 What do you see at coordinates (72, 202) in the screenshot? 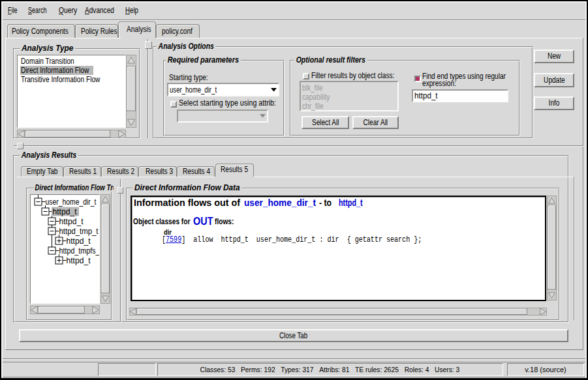
I see `svg-text: user_home_dir_t` at bounding box center [72, 202].